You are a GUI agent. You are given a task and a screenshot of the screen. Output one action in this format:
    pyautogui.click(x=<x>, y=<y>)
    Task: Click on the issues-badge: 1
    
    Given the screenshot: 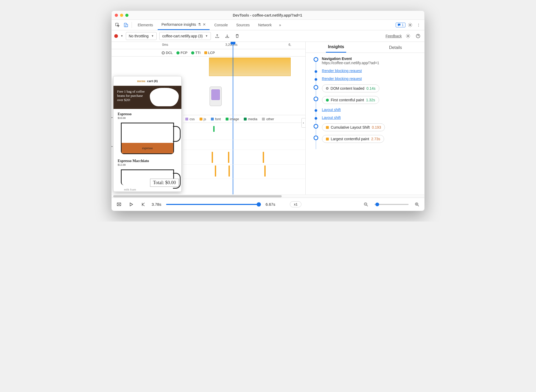 What is the action you would take?
    pyautogui.click(x=401, y=25)
    